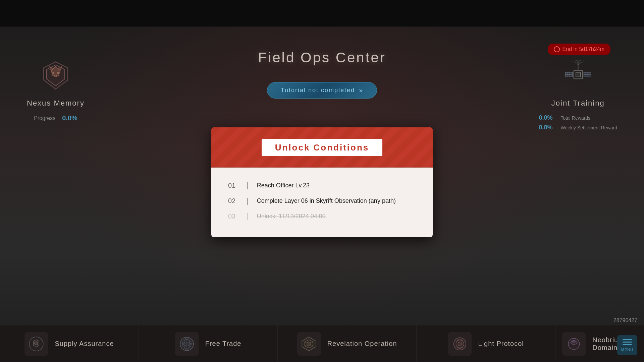  I want to click on supply-assurance-icon, so click(36, 344).